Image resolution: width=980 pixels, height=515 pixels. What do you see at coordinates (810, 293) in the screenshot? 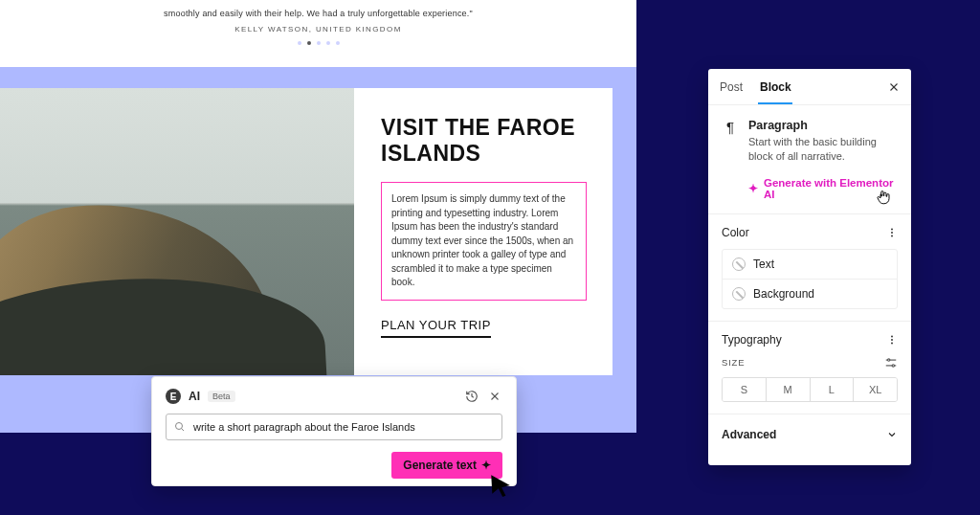
I see `color-row-background: Background` at bounding box center [810, 293].